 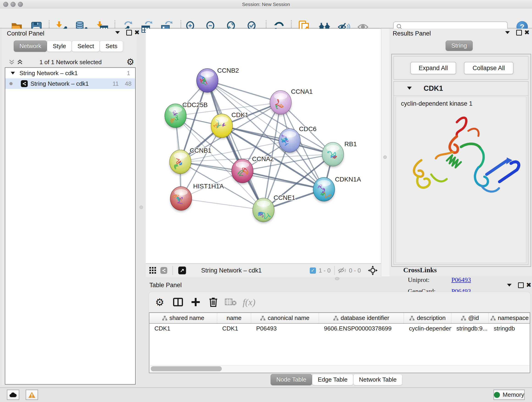 What do you see at coordinates (509, 285) in the screenshot?
I see `table-panel-menu-icon` at bounding box center [509, 285].